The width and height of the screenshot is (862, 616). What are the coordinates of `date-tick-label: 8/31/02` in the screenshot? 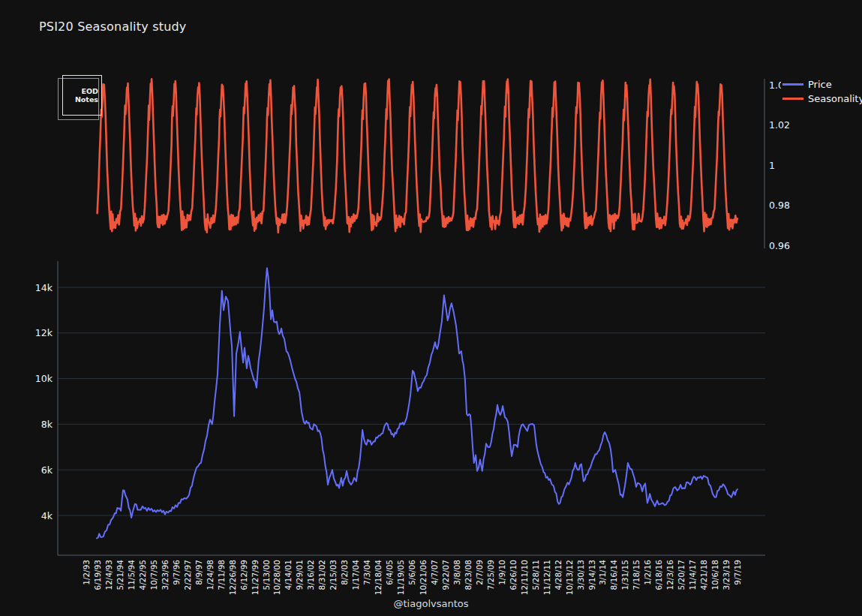 It's located at (322, 575).